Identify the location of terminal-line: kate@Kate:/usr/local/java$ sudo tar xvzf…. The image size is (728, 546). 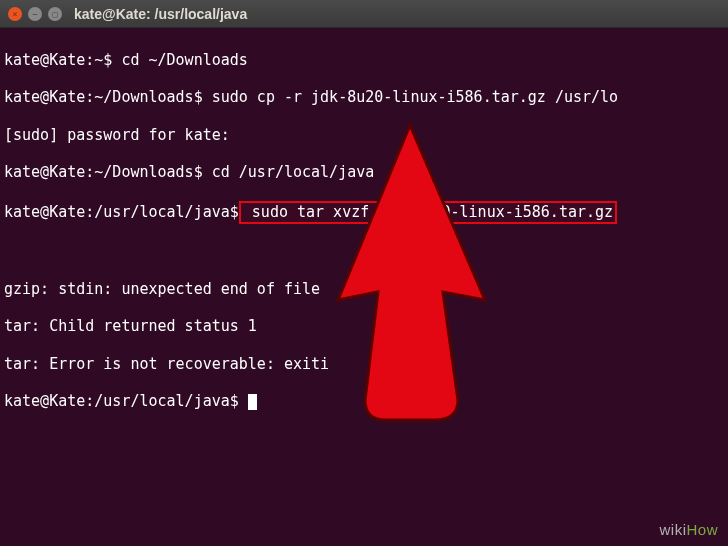
(364, 212).